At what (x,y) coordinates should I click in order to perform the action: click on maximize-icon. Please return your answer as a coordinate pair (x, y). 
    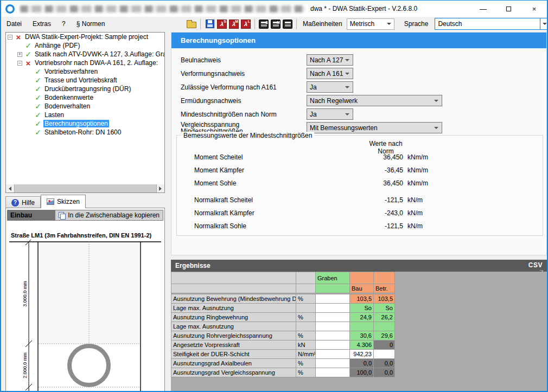
    Looking at the image, I should click on (509, 9).